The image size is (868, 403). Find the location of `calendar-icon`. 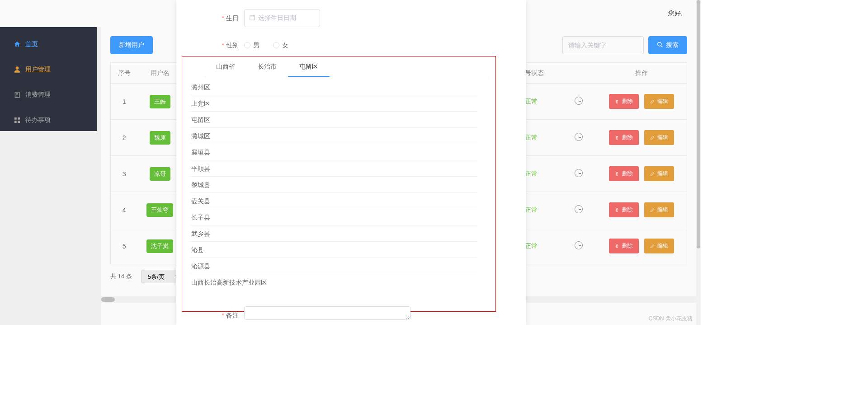

calendar-icon is located at coordinates (252, 18).